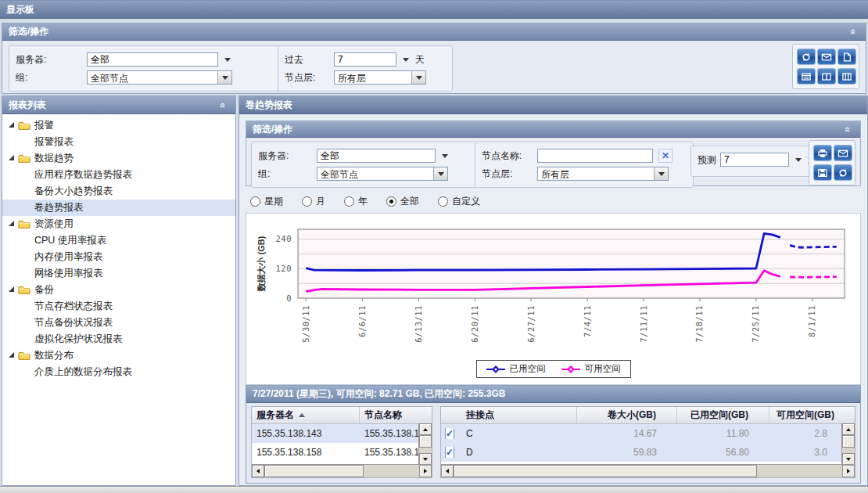 The image size is (868, 493). What do you see at coordinates (306, 415) in the screenshot?
I see `col-server-name: 服务器名` at bounding box center [306, 415].